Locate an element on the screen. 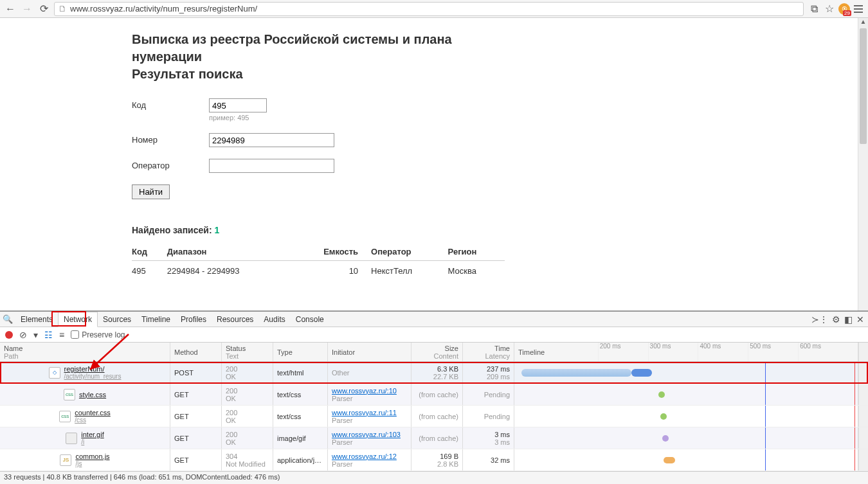 The image size is (868, 484). bookmark-star-icon: ☆ is located at coordinates (829, 9).